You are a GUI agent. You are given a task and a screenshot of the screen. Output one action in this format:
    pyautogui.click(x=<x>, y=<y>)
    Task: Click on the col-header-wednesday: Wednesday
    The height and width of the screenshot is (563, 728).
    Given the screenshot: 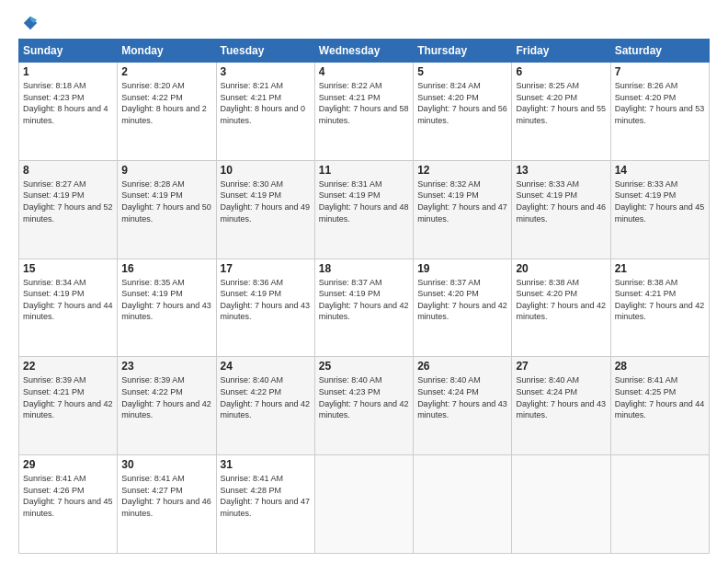 What is the action you would take?
    pyautogui.click(x=364, y=52)
    